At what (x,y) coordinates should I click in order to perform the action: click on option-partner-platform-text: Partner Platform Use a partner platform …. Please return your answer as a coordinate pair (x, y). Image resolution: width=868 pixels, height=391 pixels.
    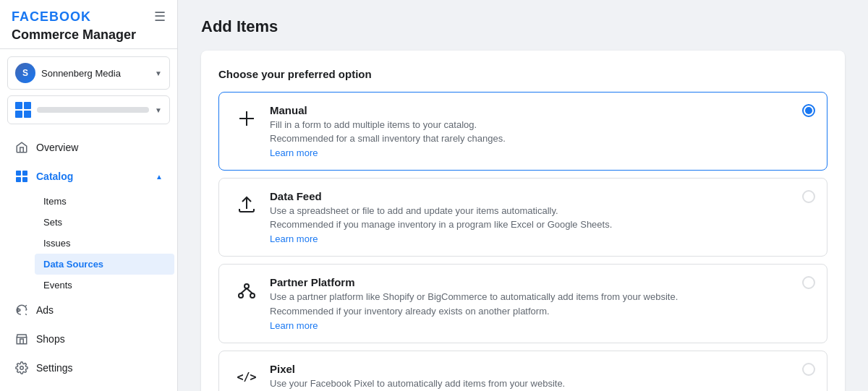
    Looking at the image, I should click on (542, 304).